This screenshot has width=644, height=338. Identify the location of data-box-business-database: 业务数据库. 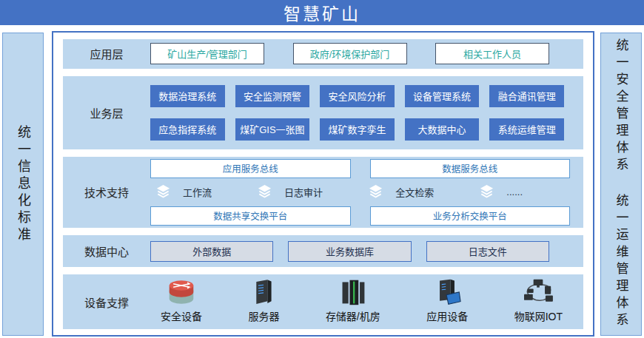
(349, 251).